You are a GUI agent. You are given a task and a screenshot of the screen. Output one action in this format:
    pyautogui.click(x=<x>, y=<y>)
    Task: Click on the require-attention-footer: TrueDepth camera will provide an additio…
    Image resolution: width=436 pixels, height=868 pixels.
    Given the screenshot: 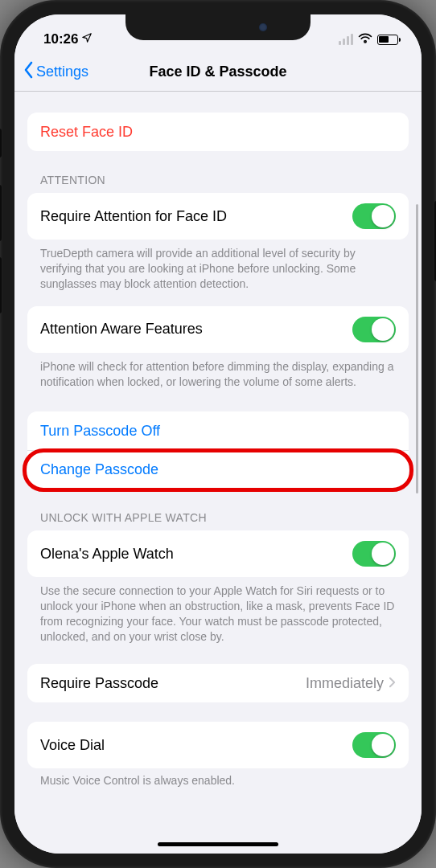 What is the action you would take?
    pyautogui.click(x=218, y=268)
    